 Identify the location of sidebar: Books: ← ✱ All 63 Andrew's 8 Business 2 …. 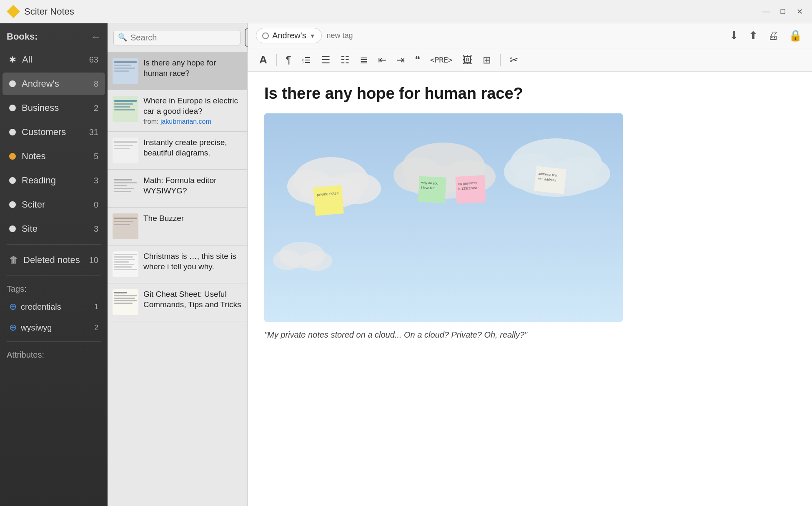
(54, 265).